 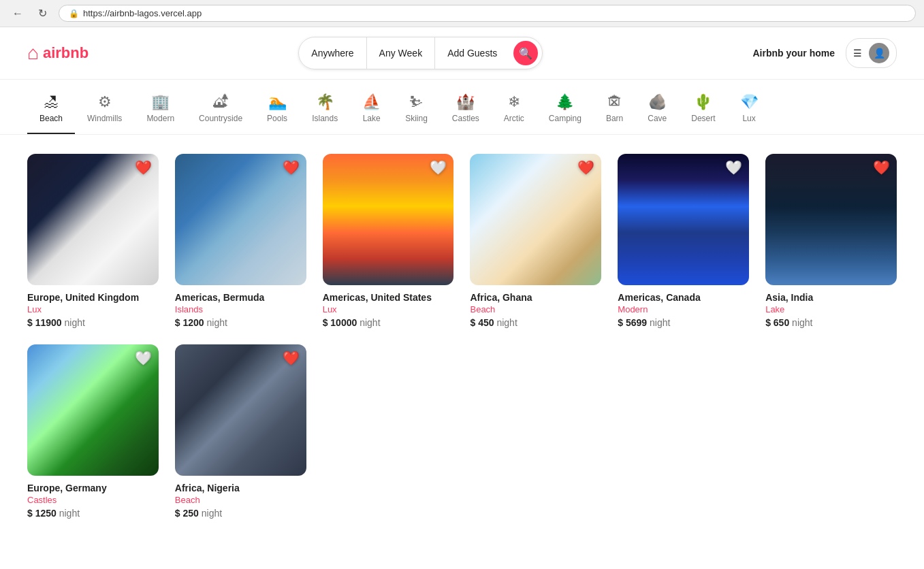 What do you see at coordinates (42, 14) in the screenshot?
I see `refresh-button: ↻` at bounding box center [42, 14].